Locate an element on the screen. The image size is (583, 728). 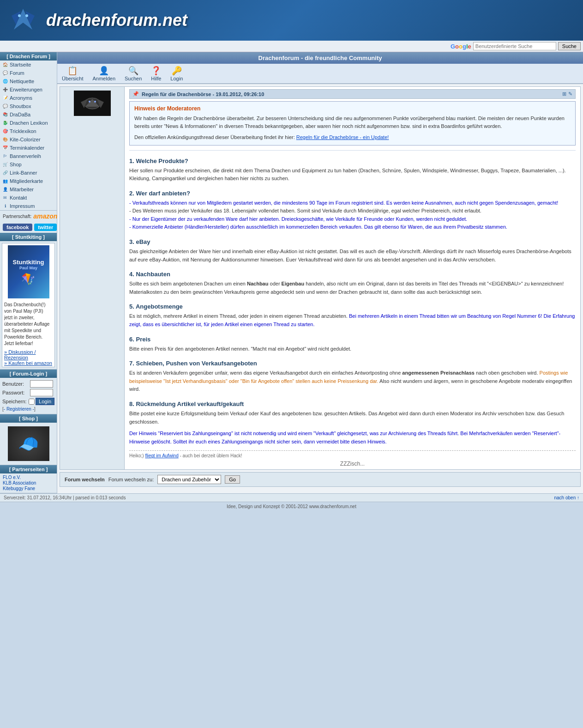
sidebar-item-bannerverleih: 🏳 Bannerverleih is located at coordinates (29, 156).